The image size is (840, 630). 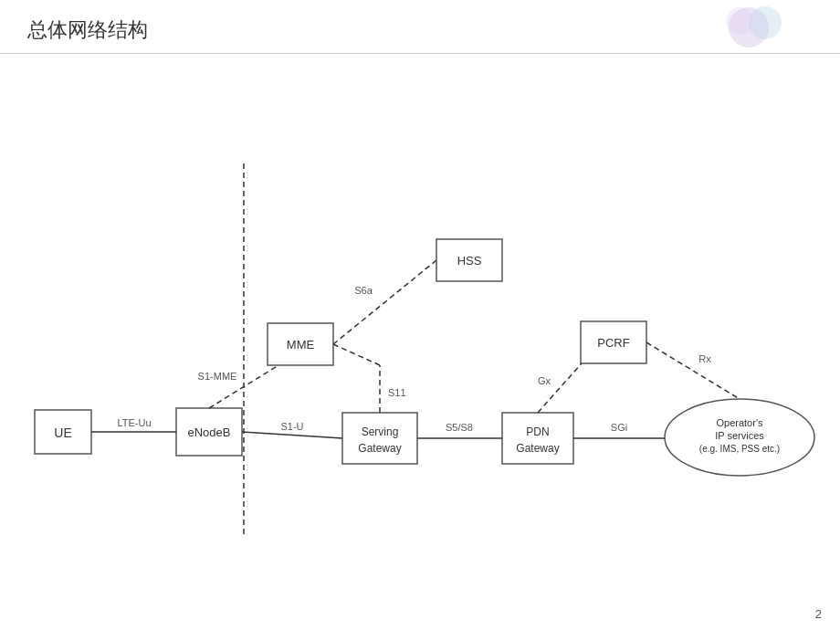 What do you see at coordinates (420, 27) in the screenshot?
I see `page-header: 总体网络结构` at bounding box center [420, 27].